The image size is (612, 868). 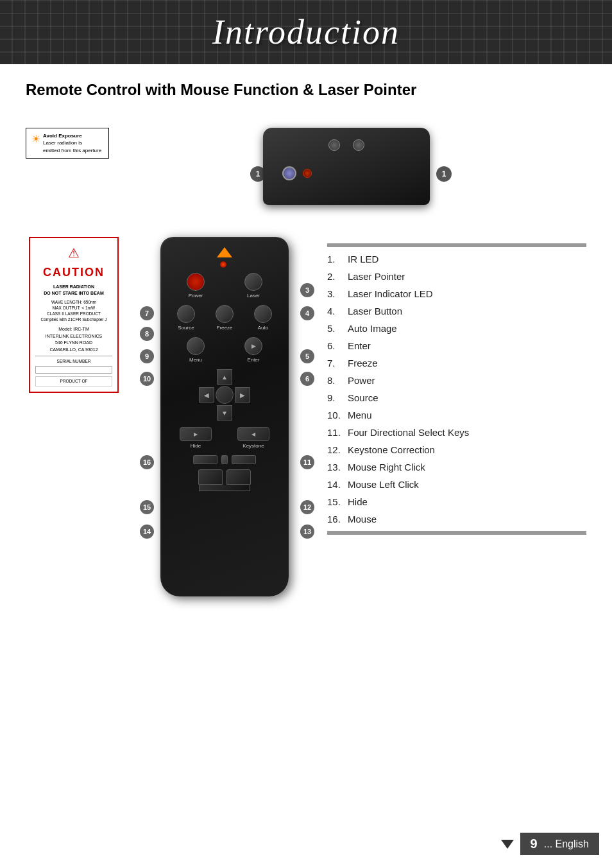 What do you see at coordinates (337, 484) in the screenshot?
I see `legend-item-num: 14.` at bounding box center [337, 484].